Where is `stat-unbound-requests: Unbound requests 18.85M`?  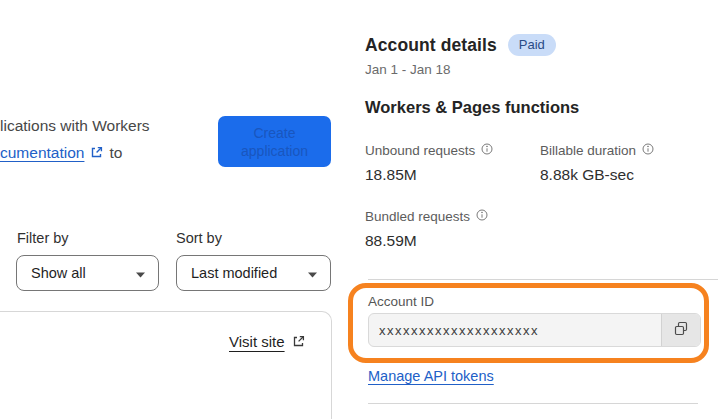
stat-unbound-requests: Unbound requests 18.85M is located at coordinates (429, 164).